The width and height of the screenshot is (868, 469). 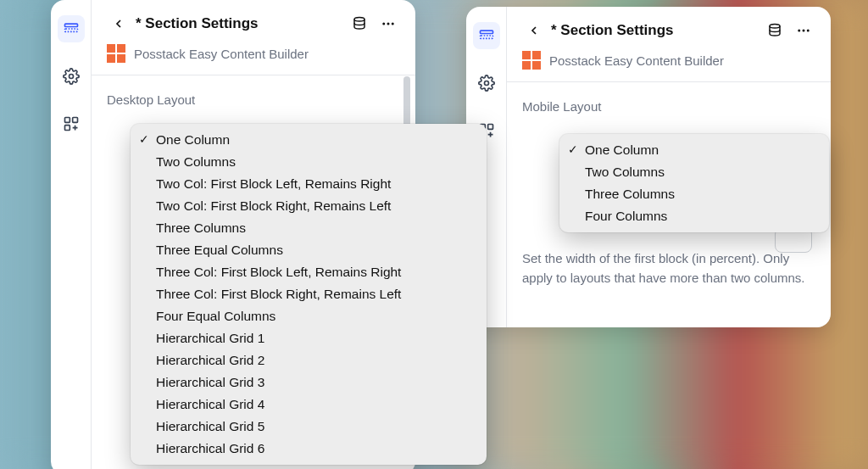 I want to click on dropdown-option: Hierarchical Grid 5, so click(x=309, y=427).